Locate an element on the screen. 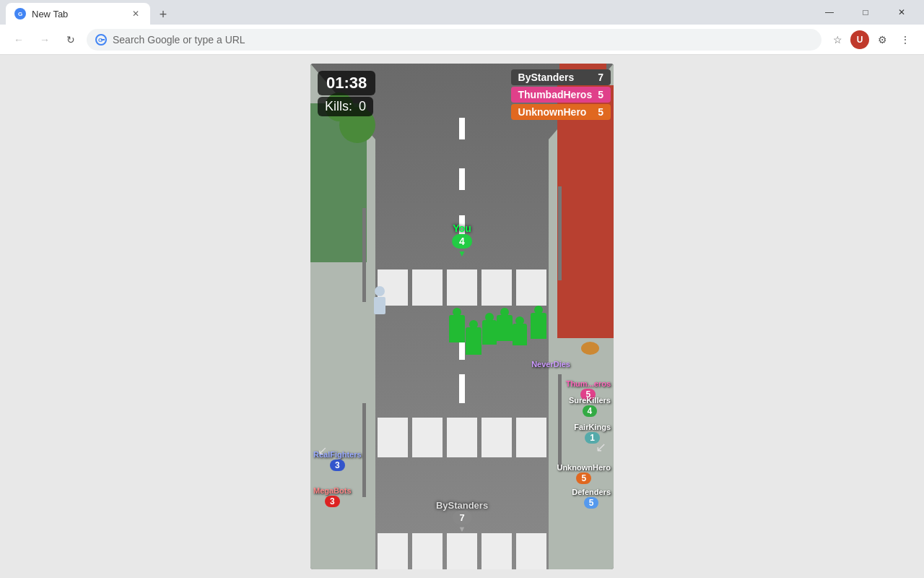  you-label: You is located at coordinates (462, 228).